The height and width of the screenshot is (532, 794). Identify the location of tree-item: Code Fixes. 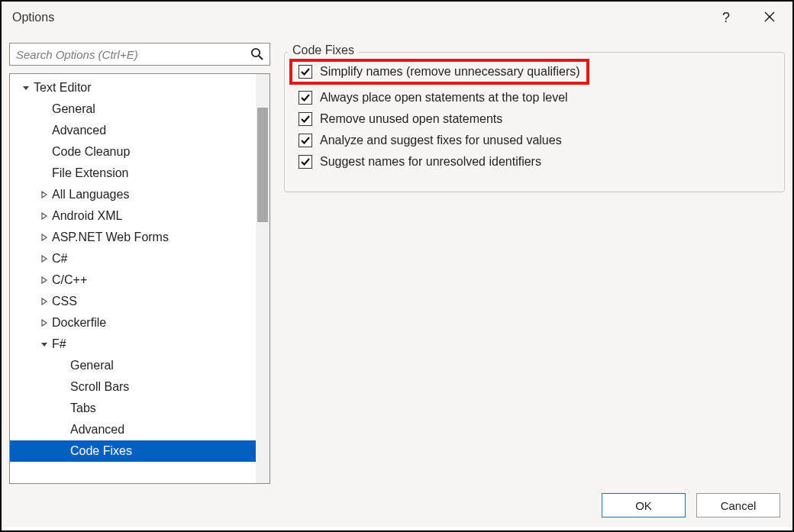
(140, 451).